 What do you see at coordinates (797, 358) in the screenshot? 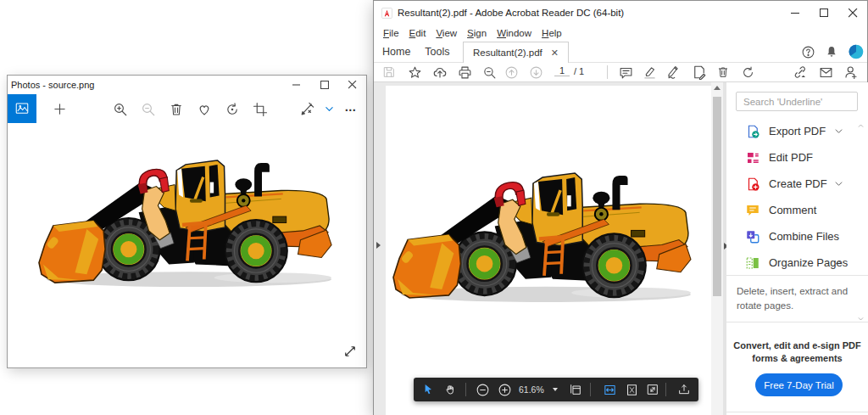
I see `promo-line2: forms & agreements` at bounding box center [797, 358].